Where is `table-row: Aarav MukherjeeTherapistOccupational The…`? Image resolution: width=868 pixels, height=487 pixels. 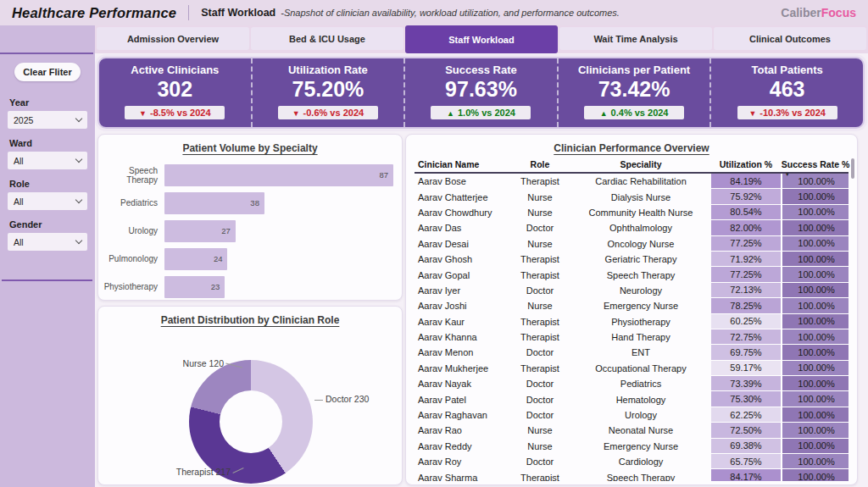 table-row: Aarav MukherjeeTherapistOccupational The… is located at coordinates (632, 368).